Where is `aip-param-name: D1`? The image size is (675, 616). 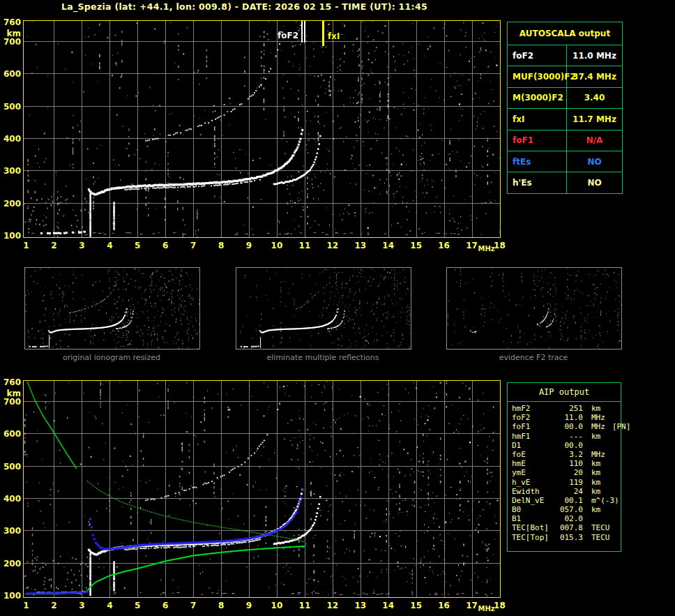
aip-param-name: D1 is located at coordinates (533, 445).